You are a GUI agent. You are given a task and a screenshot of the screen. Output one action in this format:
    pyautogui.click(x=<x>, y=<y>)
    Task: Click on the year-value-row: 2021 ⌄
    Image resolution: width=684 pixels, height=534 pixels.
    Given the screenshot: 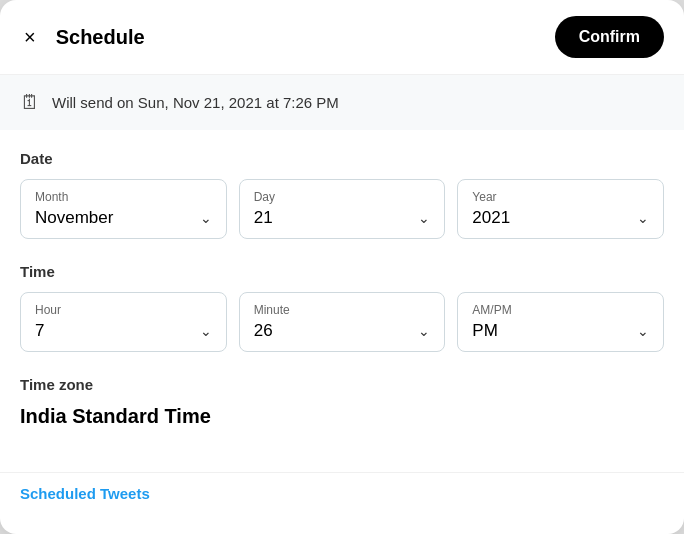 What is the action you would take?
    pyautogui.click(x=560, y=218)
    